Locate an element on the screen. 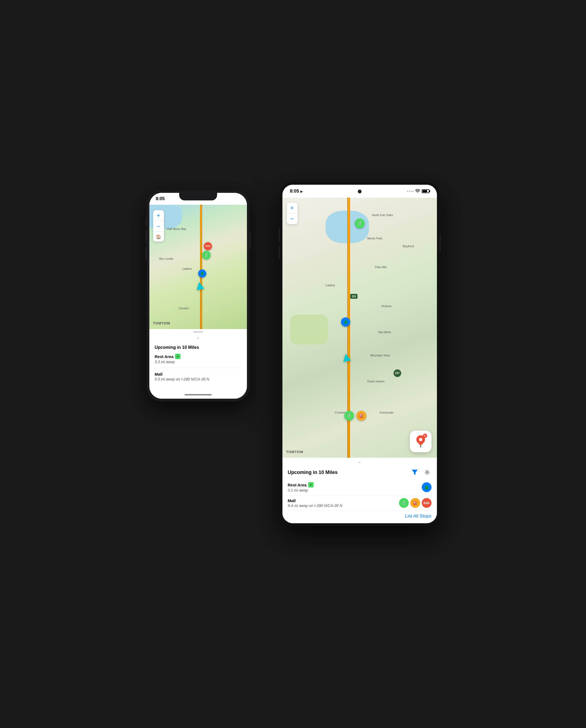 This screenshot has height=728, width=586. home-location-left: 🏠 is located at coordinates (158, 237).